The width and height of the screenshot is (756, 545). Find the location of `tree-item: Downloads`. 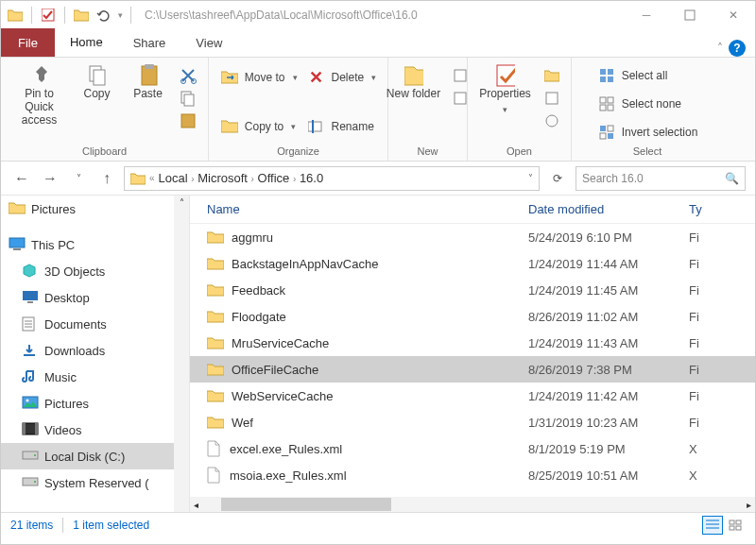

tree-item: Downloads is located at coordinates (94, 350).